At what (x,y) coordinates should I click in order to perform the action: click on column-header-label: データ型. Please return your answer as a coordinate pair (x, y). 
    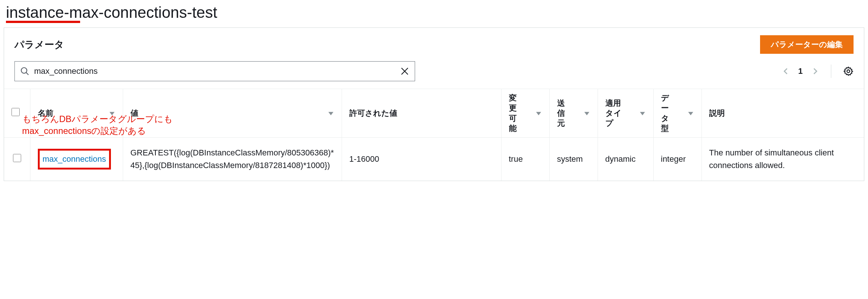
    Looking at the image, I should click on (665, 113).